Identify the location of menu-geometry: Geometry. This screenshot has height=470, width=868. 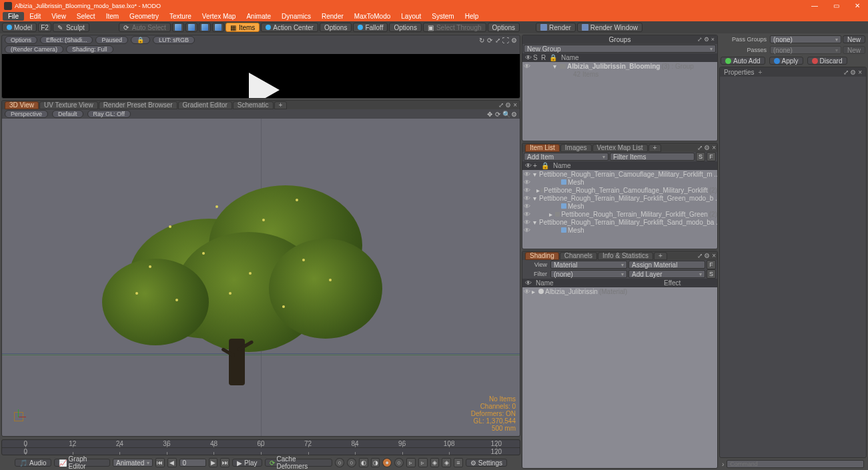
(144, 16).